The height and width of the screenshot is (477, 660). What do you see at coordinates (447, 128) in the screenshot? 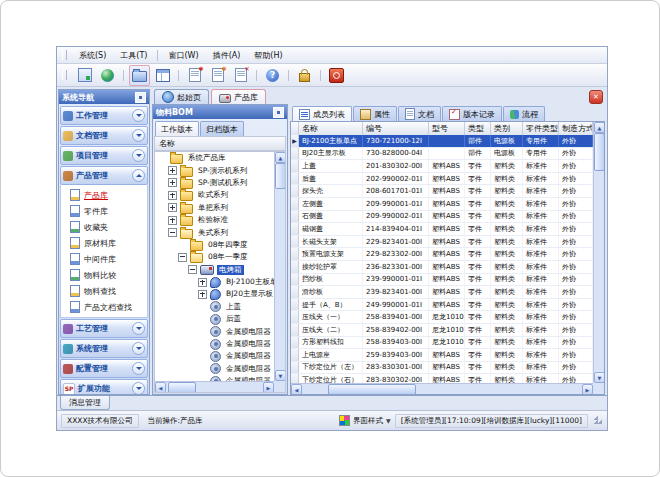
I see `column-header-型号: 型号` at bounding box center [447, 128].